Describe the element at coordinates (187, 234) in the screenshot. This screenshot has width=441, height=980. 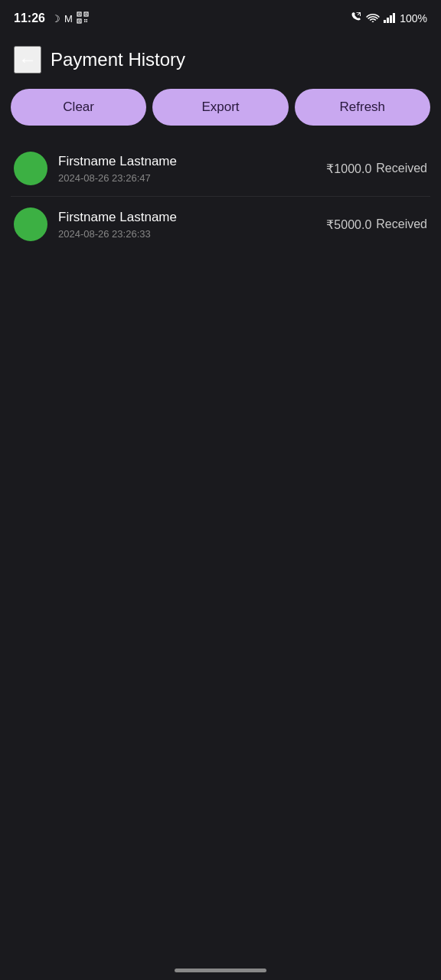
I see `transaction-date: 2024-08-26 23:26:33` at that location.